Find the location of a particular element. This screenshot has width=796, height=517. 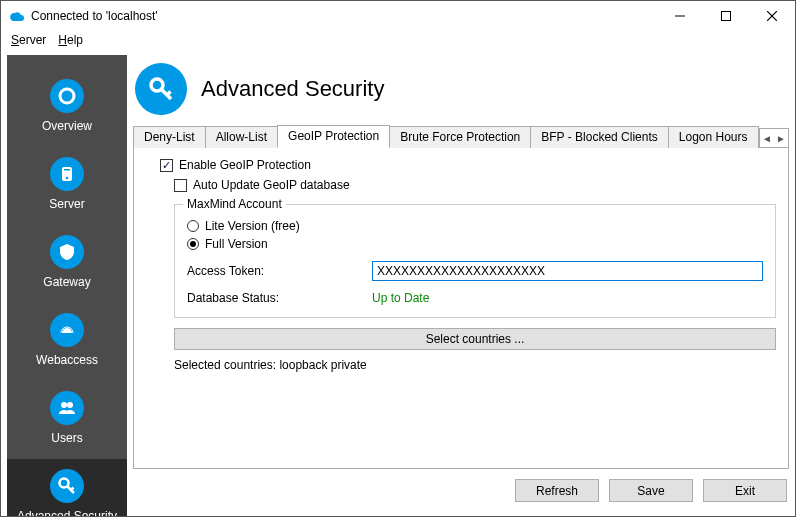

close-button is located at coordinates (772, 16).